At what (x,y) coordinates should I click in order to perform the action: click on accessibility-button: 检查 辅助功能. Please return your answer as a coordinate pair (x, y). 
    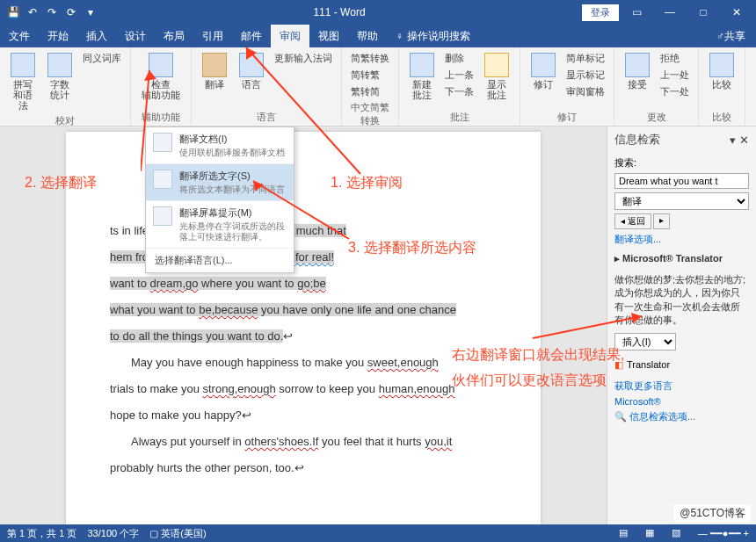
    Looking at the image, I should click on (161, 76).